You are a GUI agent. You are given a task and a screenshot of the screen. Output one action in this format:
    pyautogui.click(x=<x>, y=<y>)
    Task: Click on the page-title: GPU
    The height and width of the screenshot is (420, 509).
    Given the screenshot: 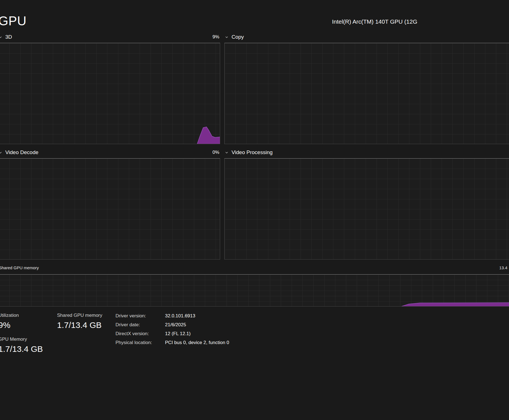 What is the action you would take?
    pyautogui.click(x=13, y=21)
    